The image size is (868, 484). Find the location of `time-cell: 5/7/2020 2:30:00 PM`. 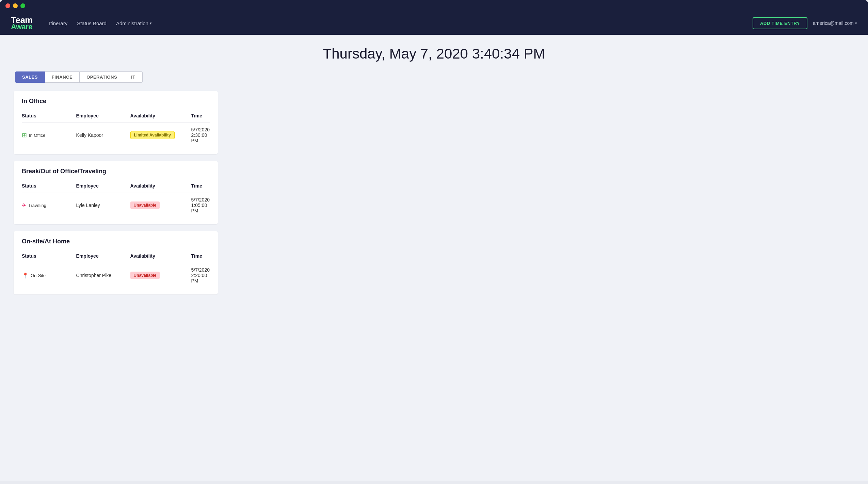

time-cell: 5/7/2020 2:30:00 PM is located at coordinates (201, 135).